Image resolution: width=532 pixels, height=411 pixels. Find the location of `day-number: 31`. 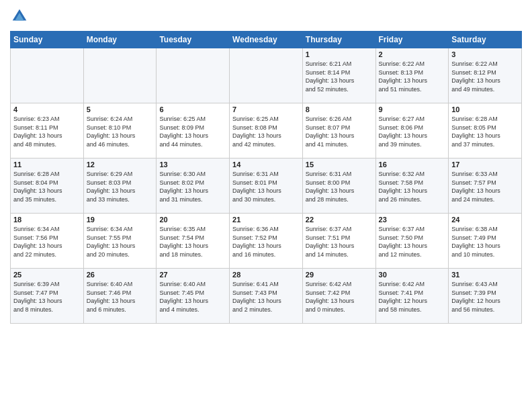

day-number: 31 is located at coordinates (485, 275).